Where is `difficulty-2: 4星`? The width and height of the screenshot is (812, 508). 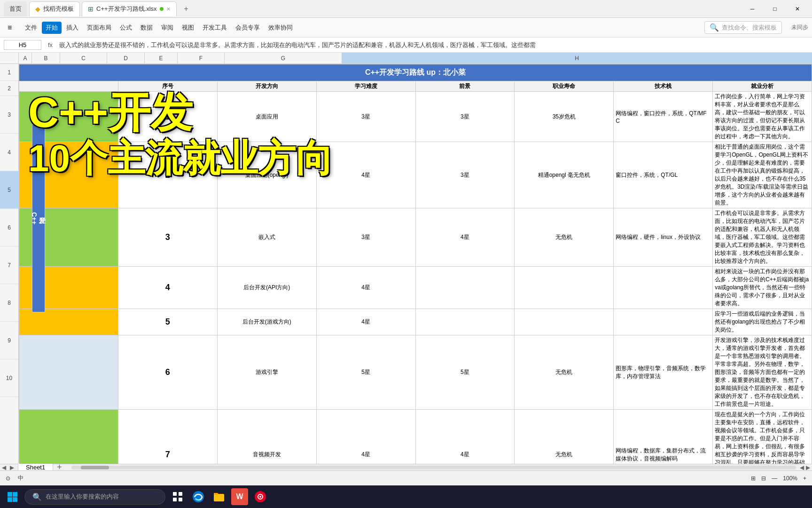 difficulty-2: 4星 is located at coordinates (366, 175).